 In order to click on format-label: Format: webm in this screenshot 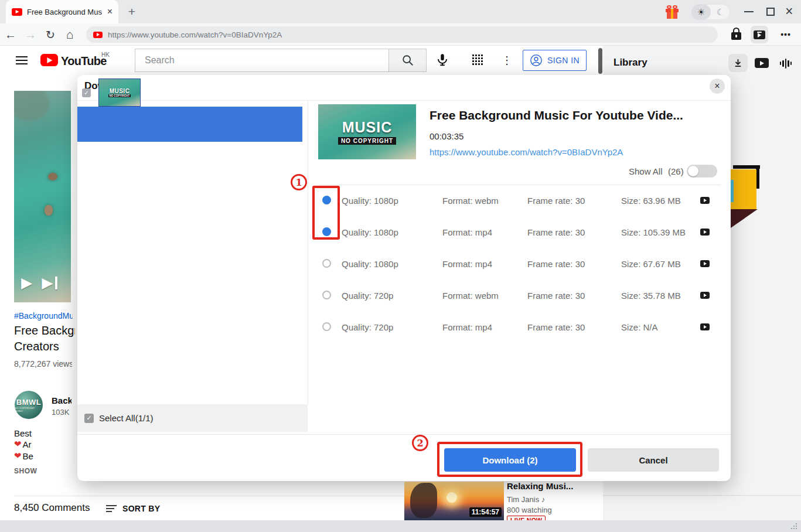, I will do `click(471, 200)`.